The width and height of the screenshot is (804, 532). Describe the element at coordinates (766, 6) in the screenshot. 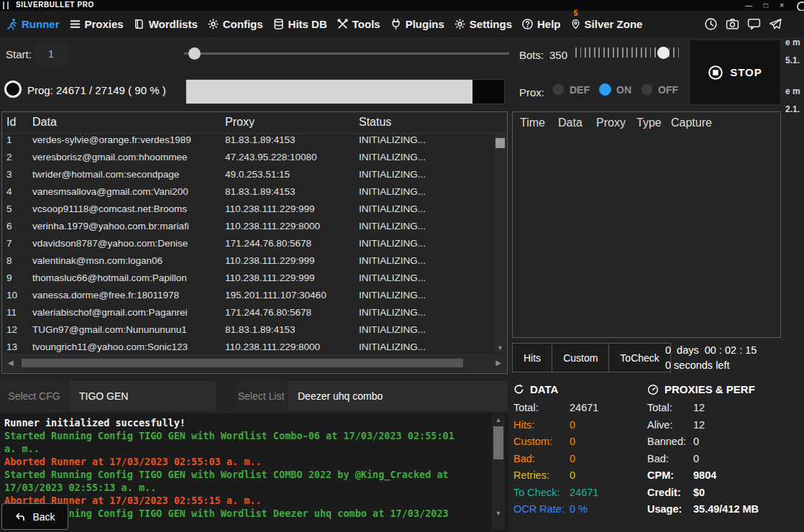

I see `maximize-button: □` at that location.